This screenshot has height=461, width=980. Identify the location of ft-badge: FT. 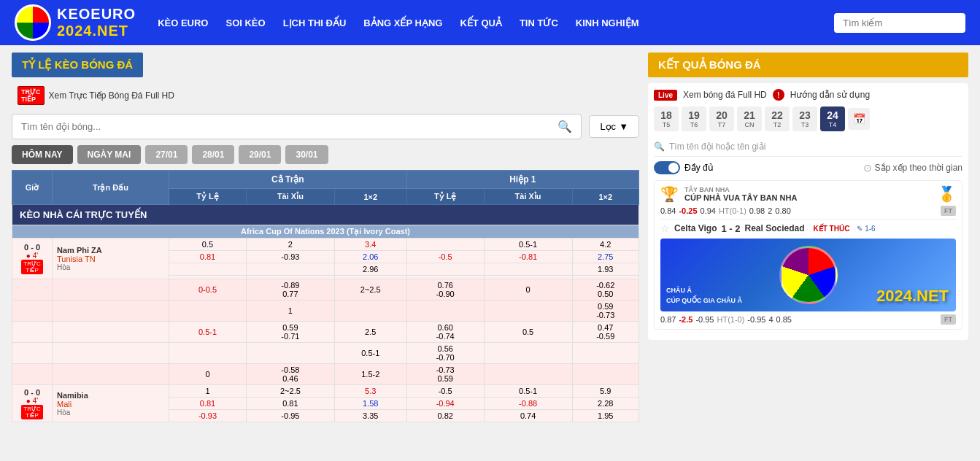
(949, 211).